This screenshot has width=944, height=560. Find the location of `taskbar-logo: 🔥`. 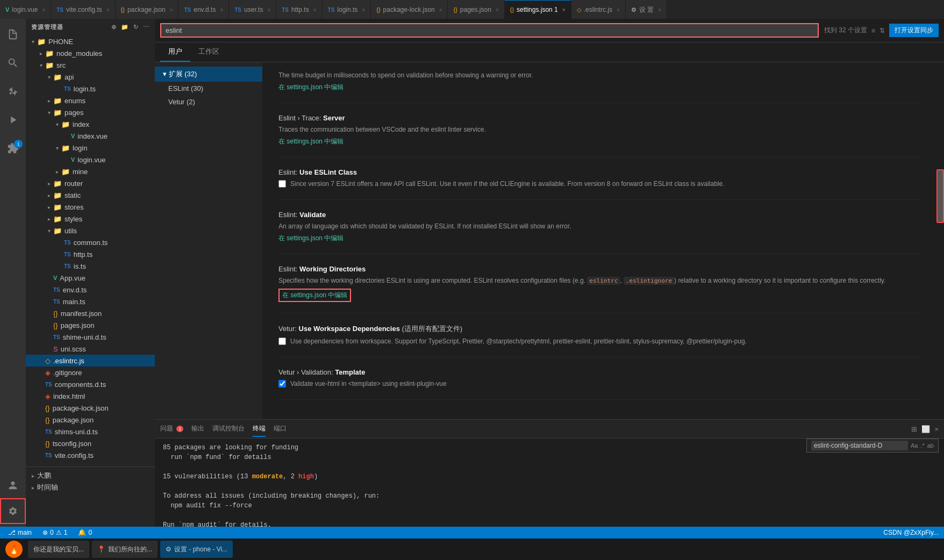

taskbar-logo: 🔥 is located at coordinates (14, 549).